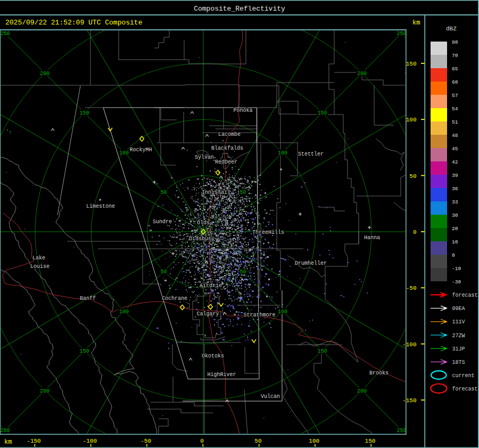 The image size is (479, 448). What do you see at coordinates (455, 189) in the screenshot?
I see `svg-text: 36` at bounding box center [455, 189].